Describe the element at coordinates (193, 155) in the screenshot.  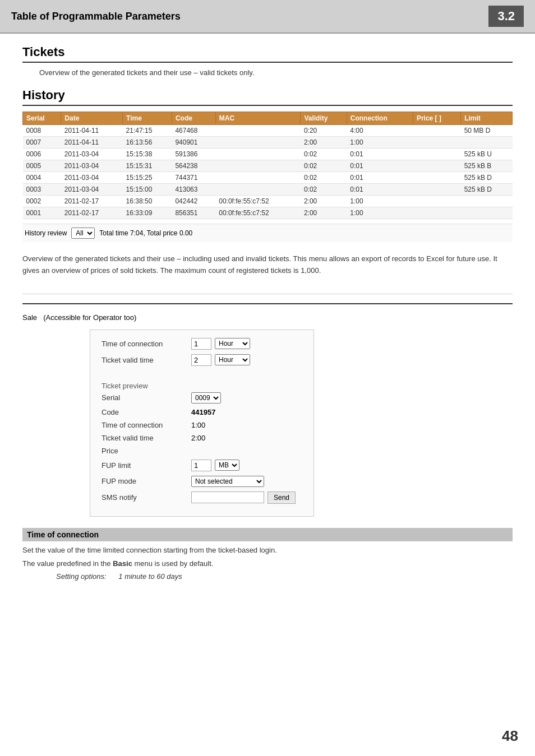
I see `cell-code: 591386` at that location.